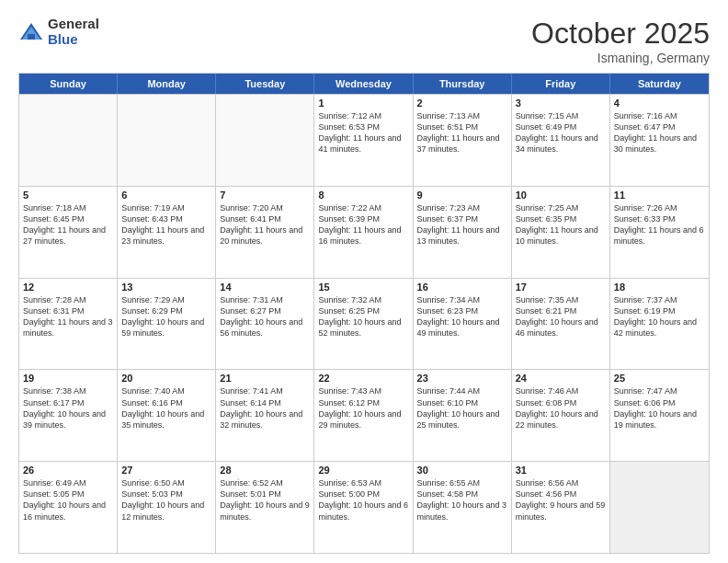 Image resolution: width=728 pixels, height=563 pixels. What do you see at coordinates (68, 416) in the screenshot?
I see `calendar-cell: 19Sunrise: 7:38 AM Sunset: 6:17 PM Dayli…` at bounding box center [68, 416].